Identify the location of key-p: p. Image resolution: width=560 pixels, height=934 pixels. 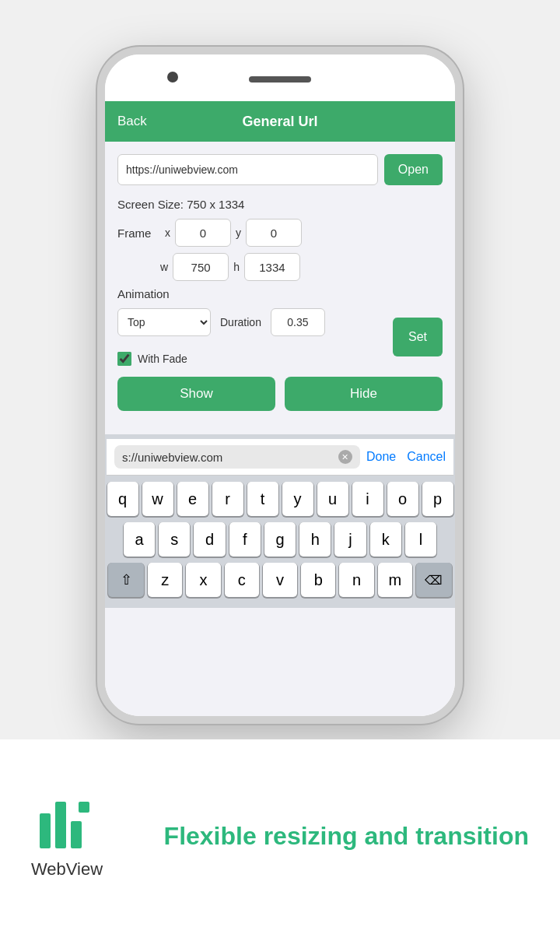
(438, 499).